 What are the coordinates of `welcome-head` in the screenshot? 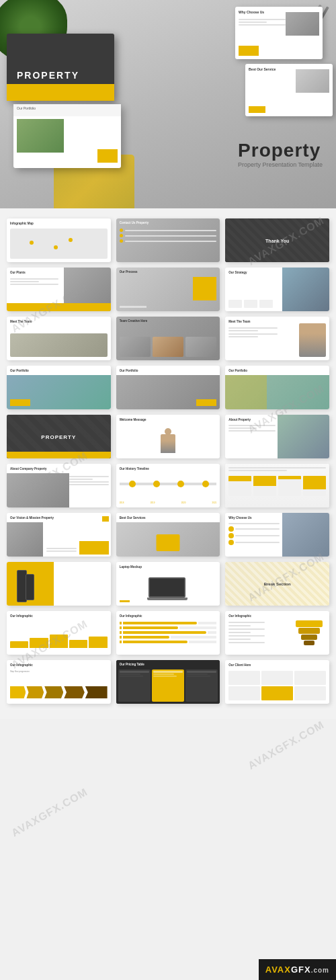 It's located at (168, 432).